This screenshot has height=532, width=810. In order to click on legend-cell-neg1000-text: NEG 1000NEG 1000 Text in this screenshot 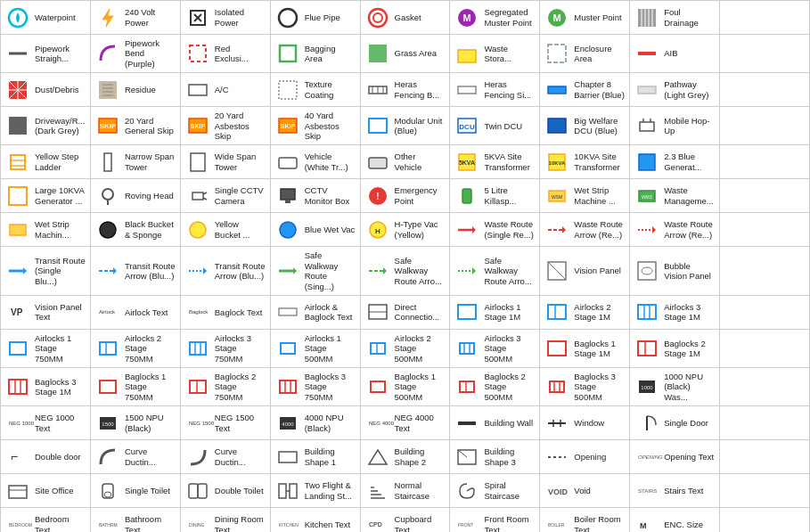, I will do `click(46, 423)`.